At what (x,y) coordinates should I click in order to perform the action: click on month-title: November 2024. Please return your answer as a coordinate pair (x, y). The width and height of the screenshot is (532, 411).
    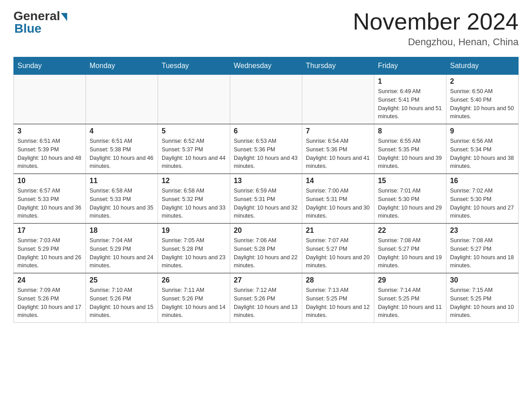
    Looking at the image, I should click on (436, 21).